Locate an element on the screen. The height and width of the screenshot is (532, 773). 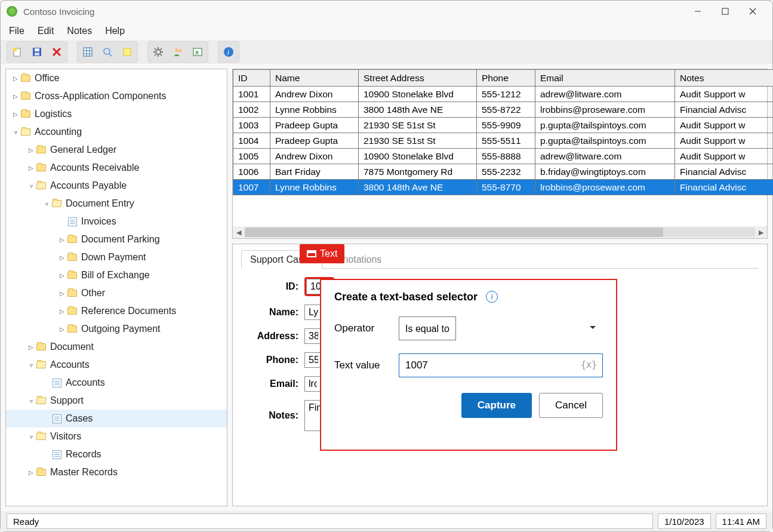
tree-node: ▷Master Records is located at coordinates (116, 472).